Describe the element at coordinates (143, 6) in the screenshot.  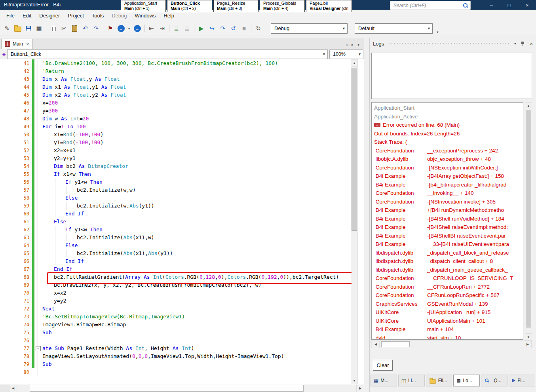
I see `quick-tab-application-start: Application_StartMain (ctrl + 1)` at that location.